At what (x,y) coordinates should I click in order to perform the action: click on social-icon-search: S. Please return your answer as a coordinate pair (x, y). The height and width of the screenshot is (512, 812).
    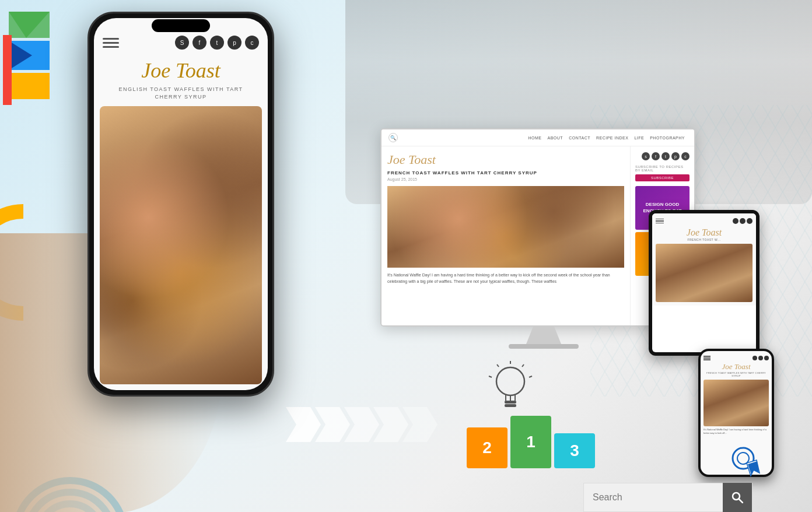
    Looking at the image, I should click on (182, 43).